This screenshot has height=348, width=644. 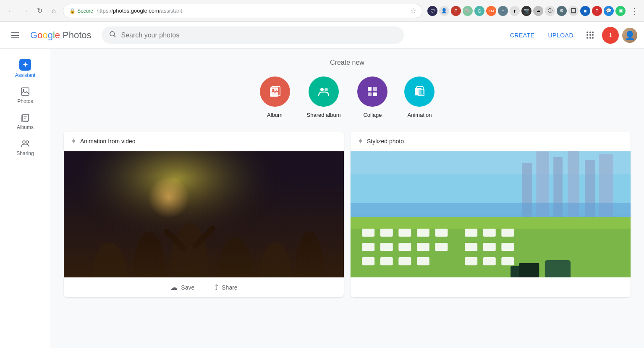 I want to click on browser-chrome: ← → ↻ ⌂ 🔒 Secure https://photos.google.c…, so click(x=322, y=11).